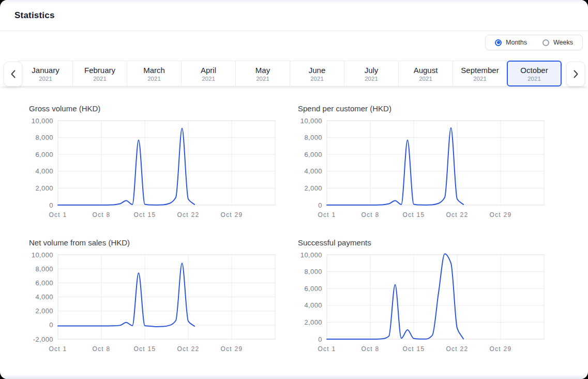  I want to click on y-tick-label: -2,000, so click(43, 340).